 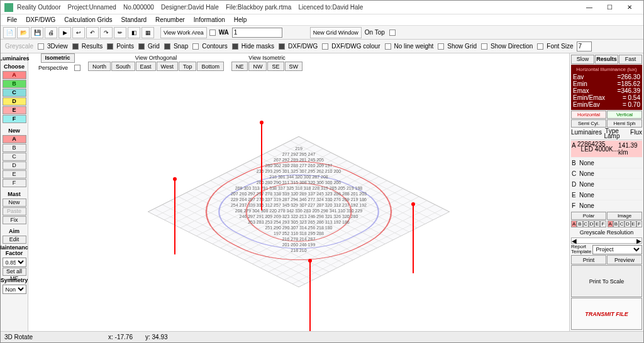 What do you see at coordinates (14, 211) in the screenshot?
I see `paste-button: Paste` at bounding box center [14, 211].